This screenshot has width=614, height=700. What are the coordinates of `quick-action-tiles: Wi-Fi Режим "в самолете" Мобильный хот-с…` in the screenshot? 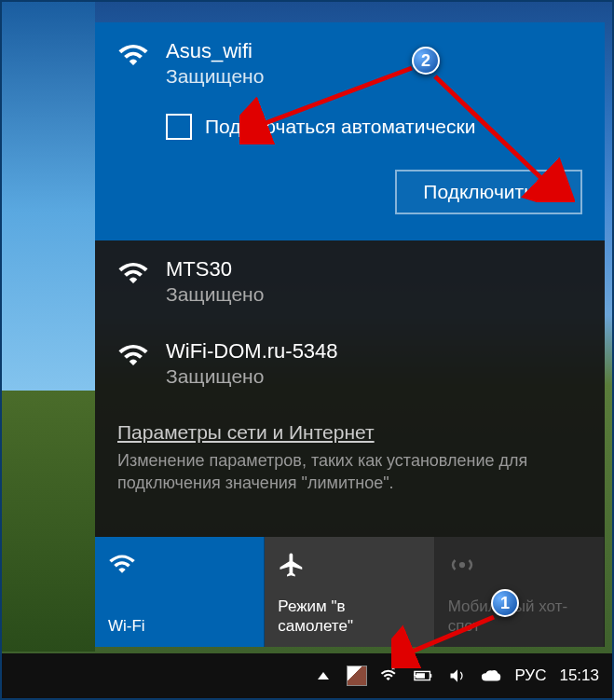 It's located at (350, 592).